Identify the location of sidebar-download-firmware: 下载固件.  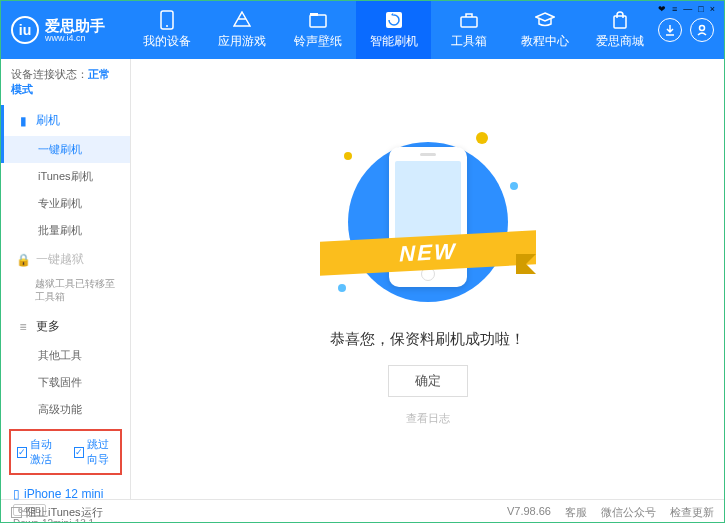
(66, 382).